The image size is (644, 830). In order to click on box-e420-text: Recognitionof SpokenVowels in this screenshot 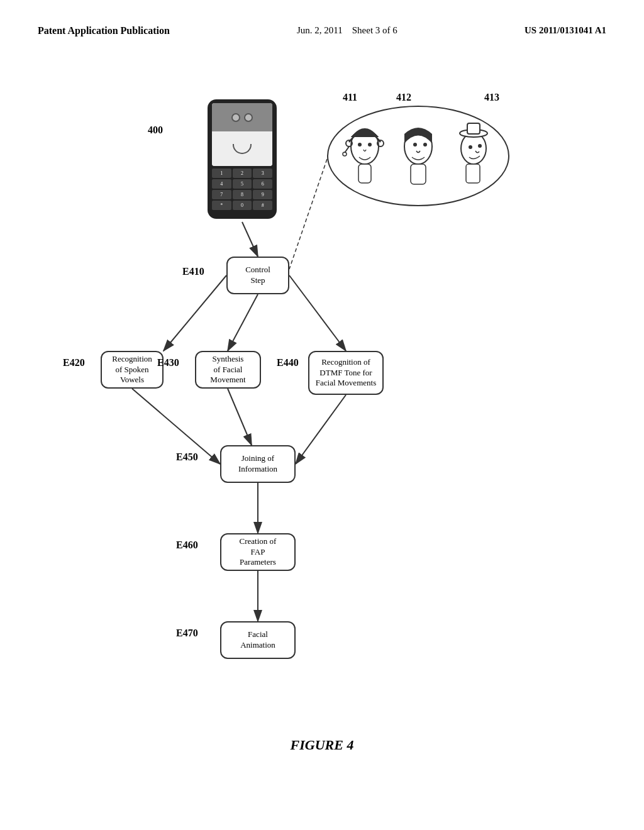, I will do `click(132, 370)`.